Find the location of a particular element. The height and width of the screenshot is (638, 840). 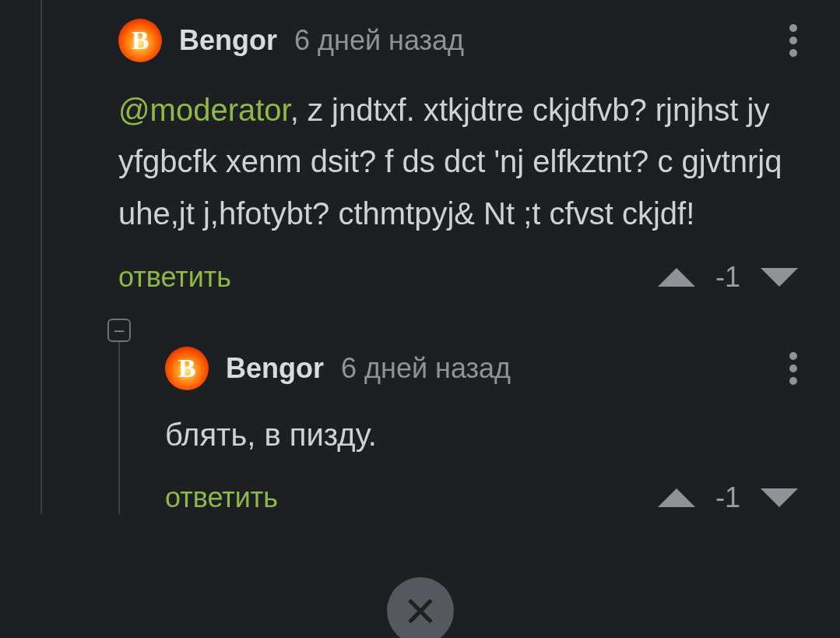

close-fab is located at coordinates (420, 608).